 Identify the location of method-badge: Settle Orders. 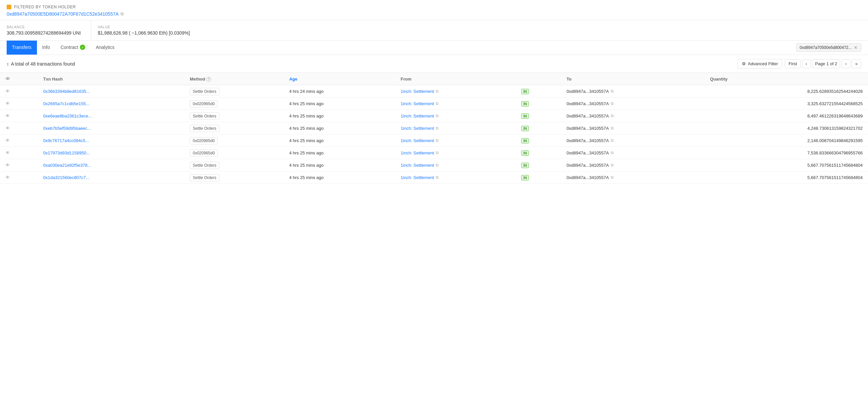
(205, 165).